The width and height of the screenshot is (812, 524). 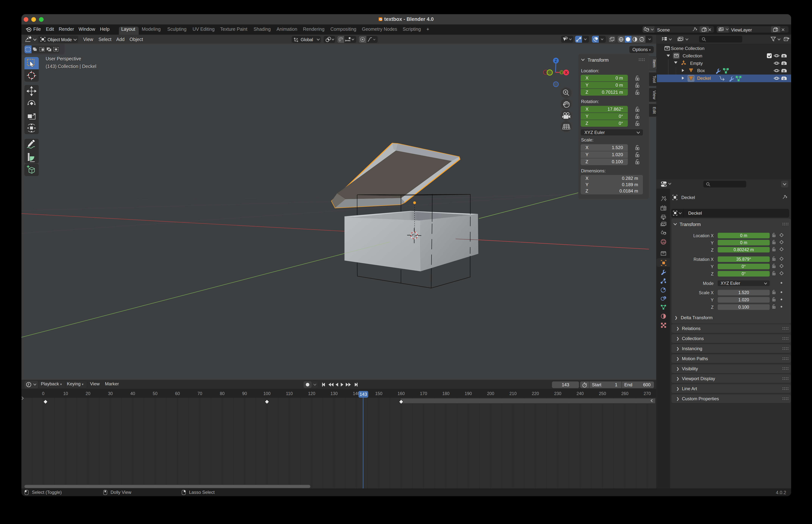 What do you see at coordinates (66, 394) in the screenshot?
I see `svg-text: 10` at bounding box center [66, 394].